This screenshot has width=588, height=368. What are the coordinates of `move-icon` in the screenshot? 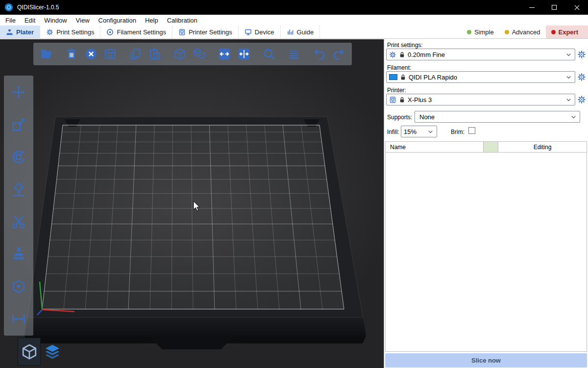 It's located at (19, 92).